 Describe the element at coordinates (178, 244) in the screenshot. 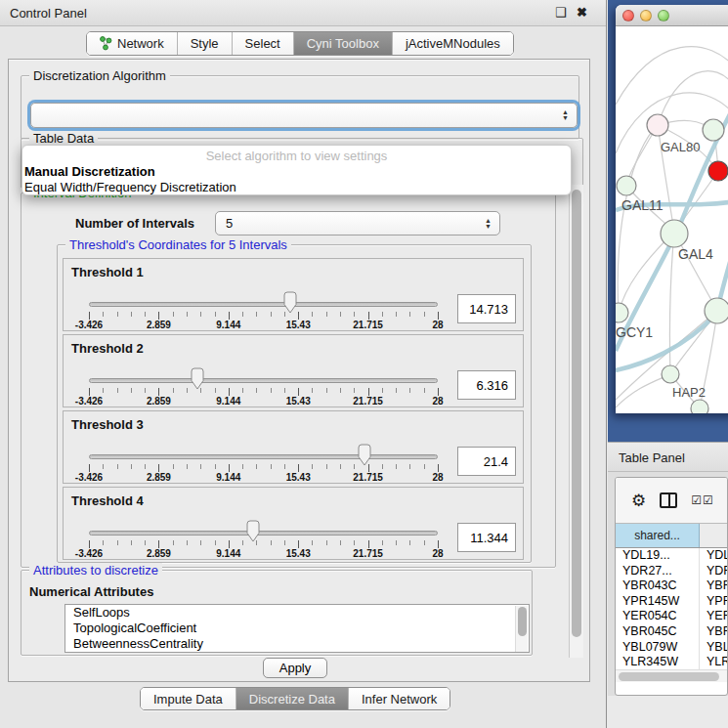

I see `thresholds-title: Threshold's Coordinates for 5 Intervals` at that location.